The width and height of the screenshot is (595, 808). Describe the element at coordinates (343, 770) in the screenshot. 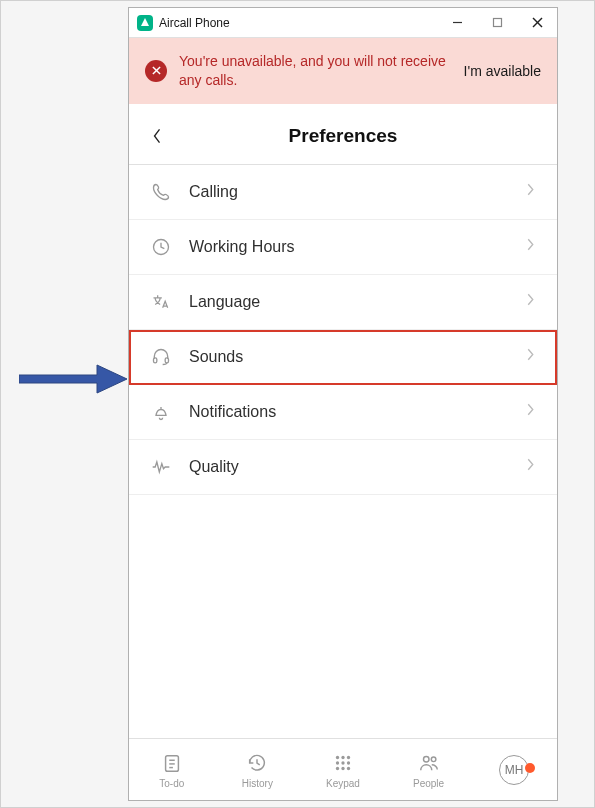

I see `nav-keypad: Keypad` at that location.